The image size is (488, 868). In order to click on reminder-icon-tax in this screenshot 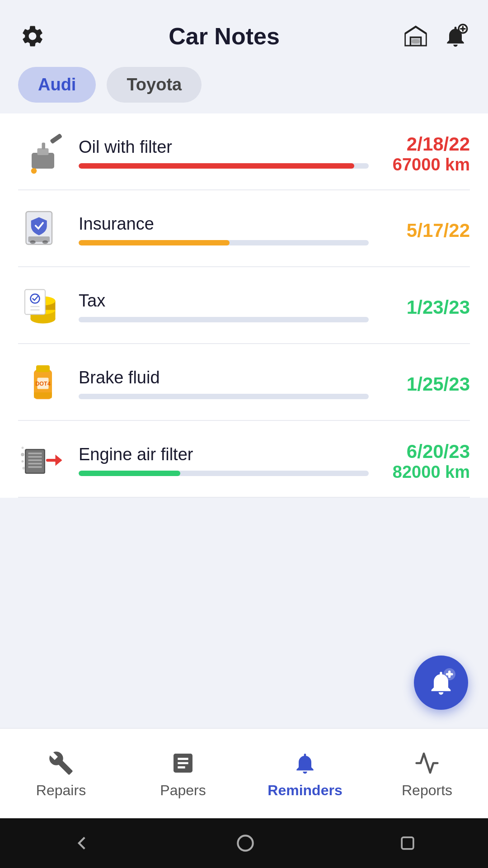, I will do `click(43, 307)`.